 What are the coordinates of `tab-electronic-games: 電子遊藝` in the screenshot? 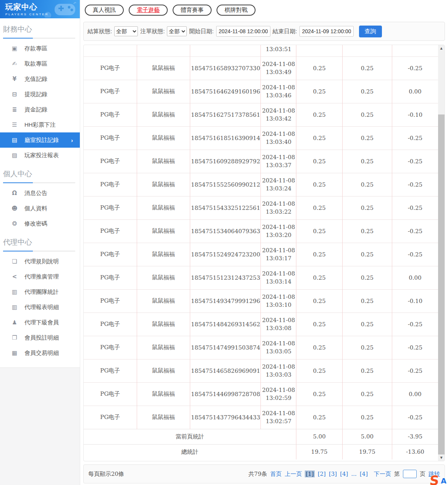 It's located at (148, 10).